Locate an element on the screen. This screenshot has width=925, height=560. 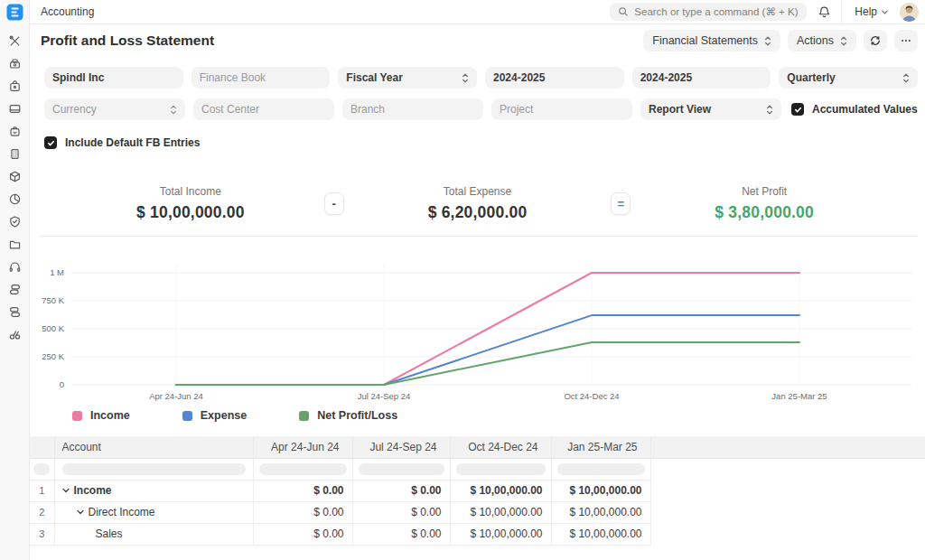
fiscal-year-label: Fiscal Year is located at coordinates (404, 78).